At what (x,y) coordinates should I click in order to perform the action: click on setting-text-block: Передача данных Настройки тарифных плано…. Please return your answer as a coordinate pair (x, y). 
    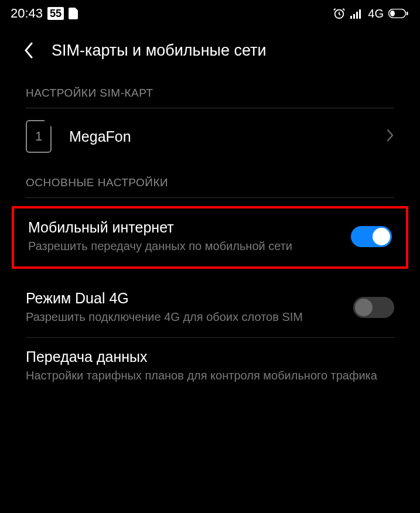
    Looking at the image, I should click on (210, 365).